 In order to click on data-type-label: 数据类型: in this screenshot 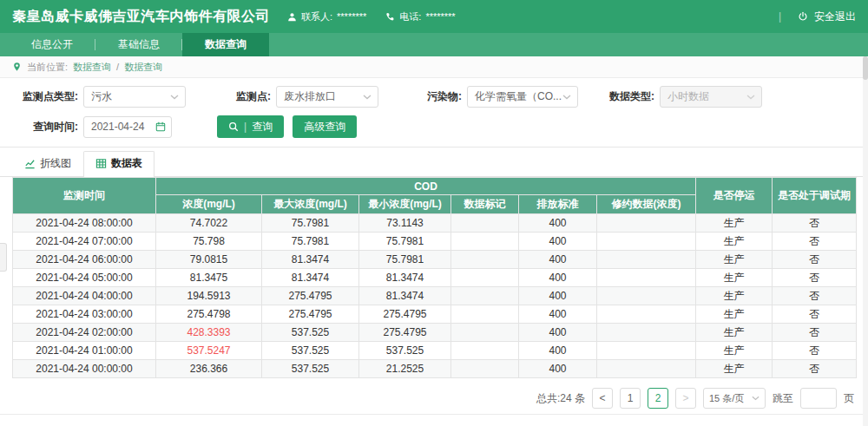, I will do `click(632, 97)`.